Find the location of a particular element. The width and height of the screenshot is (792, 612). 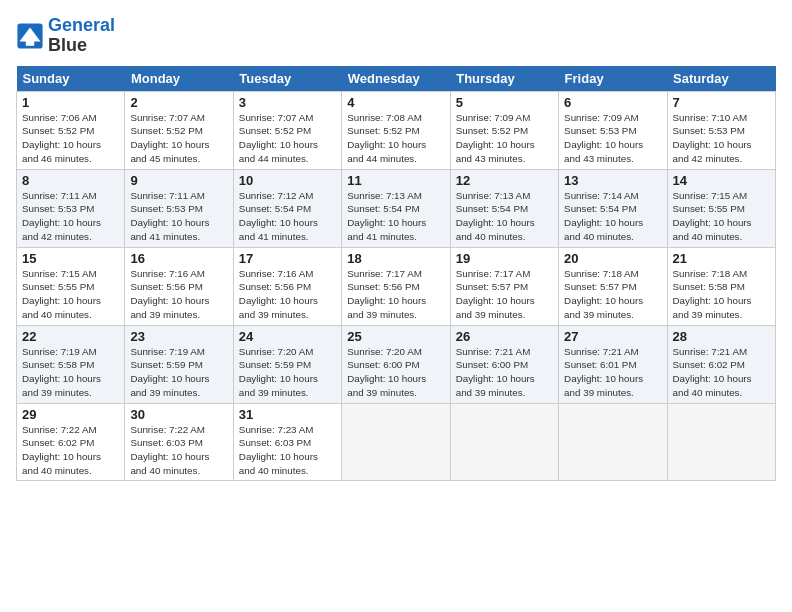

calendar-cell: 1 Sunrise: 7:06 AM Sunset: 5:52 PM Dayli… is located at coordinates (71, 130).